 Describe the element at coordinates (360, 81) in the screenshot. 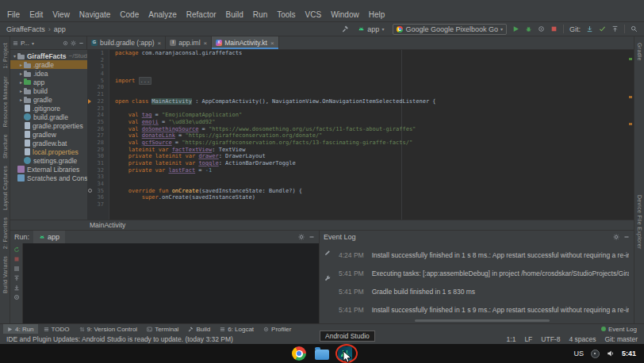

I see `code-line: 5import ...` at that location.